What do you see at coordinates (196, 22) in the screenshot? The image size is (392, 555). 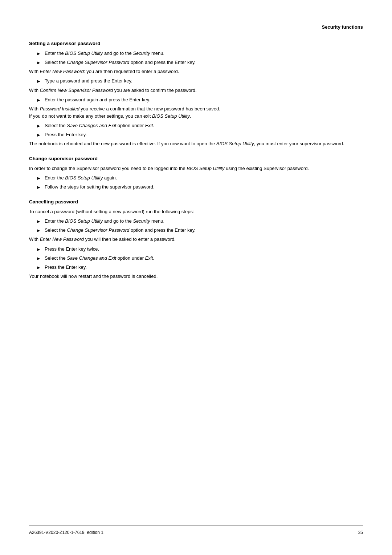 I see `header-rule` at bounding box center [196, 22].